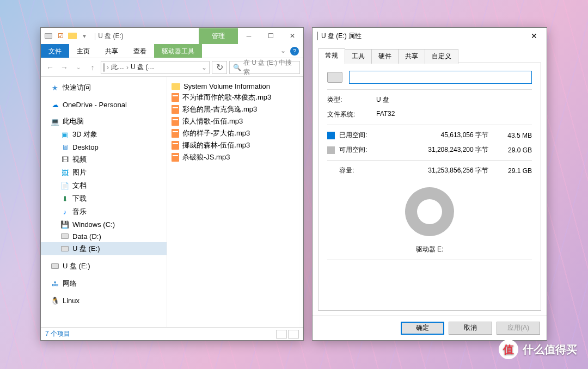 This screenshot has width=588, height=369. I want to click on cancel-button: 取消, so click(470, 328).